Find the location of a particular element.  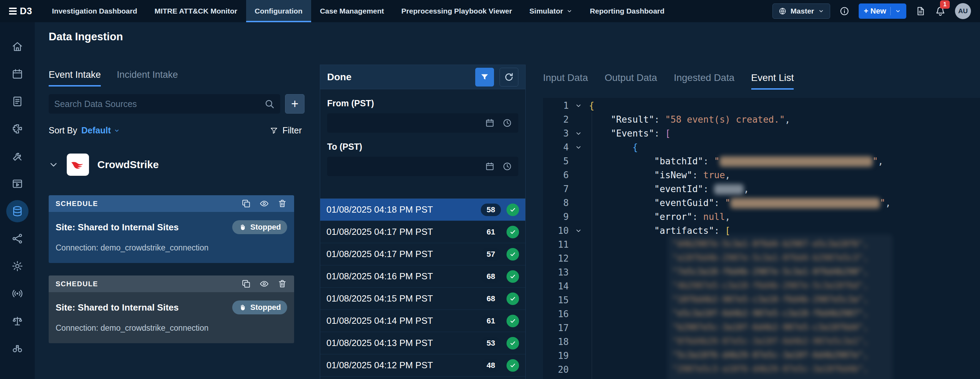

site-label: Site: Shared to Internal Sites is located at coordinates (117, 308).